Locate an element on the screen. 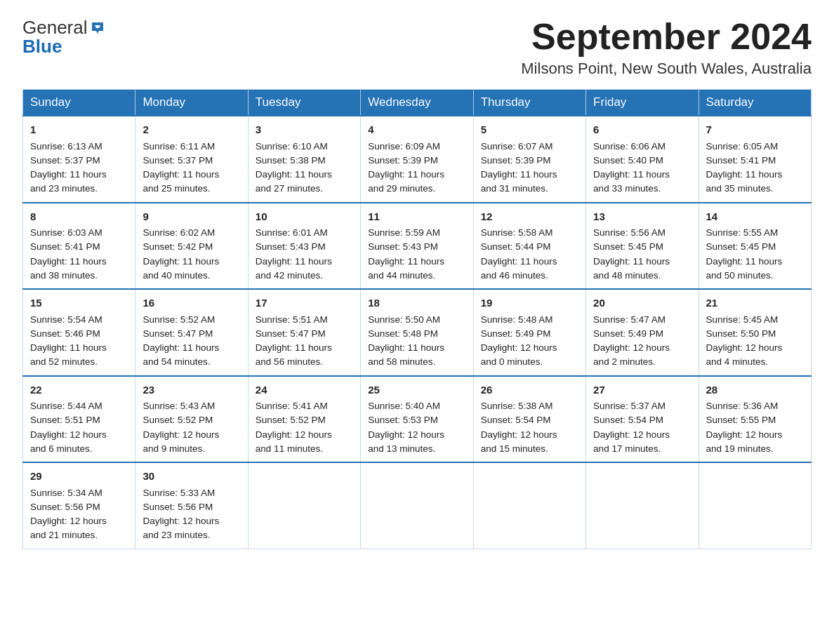 This screenshot has height=644, width=834. calendar-cell: 23Sunrise: 5:43 AMSunset: 5:52 PMDayligh… is located at coordinates (192, 420).